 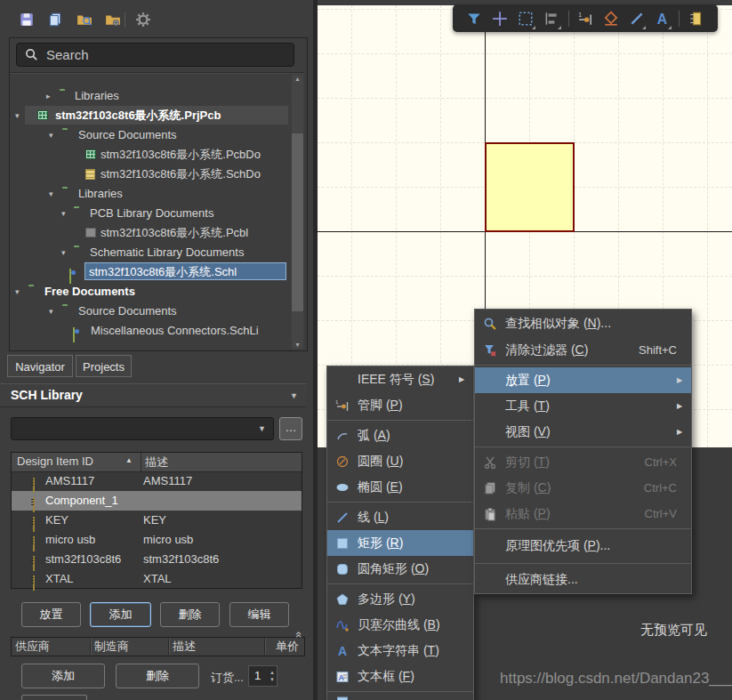 I want to click on table-row: KEYKEY, so click(x=157, y=520).